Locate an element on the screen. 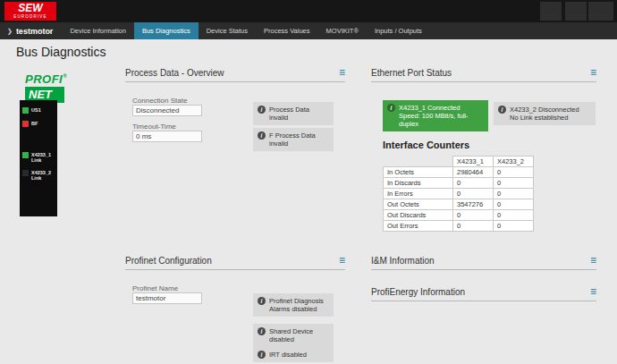 The height and width of the screenshot is (364, 617). section-title: ProfiEnergy Information is located at coordinates (418, 292).